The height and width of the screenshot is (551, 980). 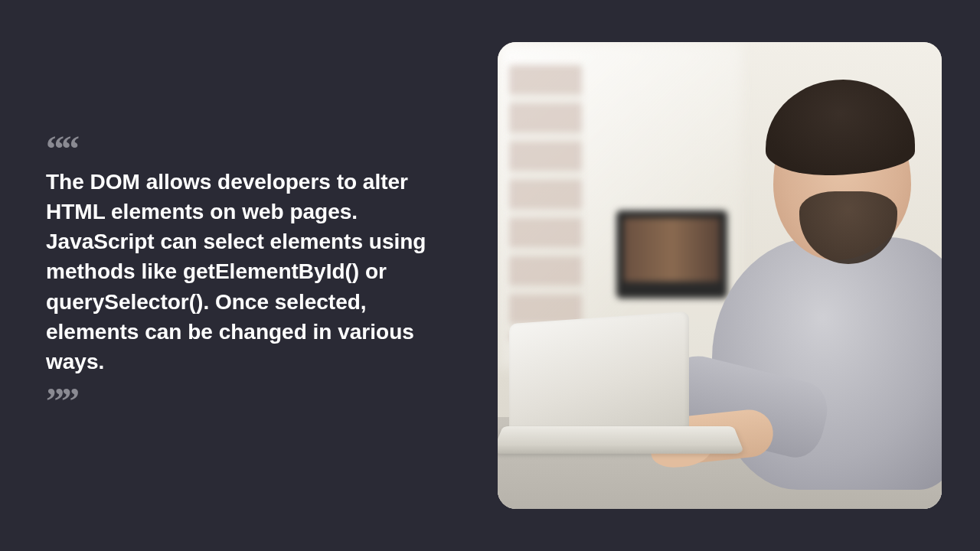 I want to click on laptop-base, so click(x=622, y=440).